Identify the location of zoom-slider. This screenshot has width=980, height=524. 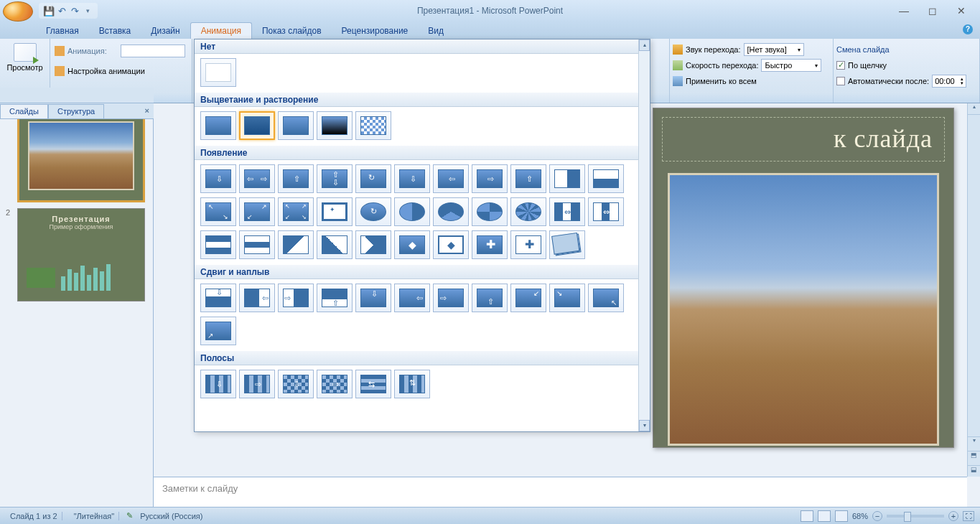
(915, 516).